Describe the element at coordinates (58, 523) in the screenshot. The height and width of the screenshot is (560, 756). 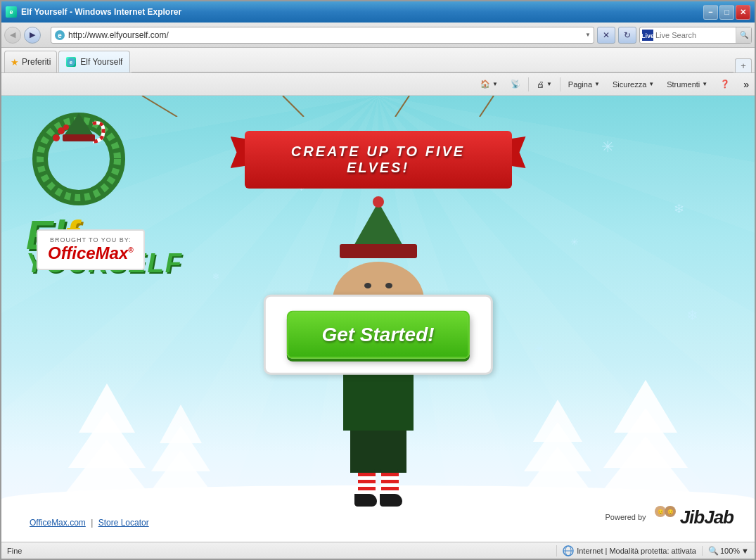
I see `officemax-link: OfficeMax.com` at that location.